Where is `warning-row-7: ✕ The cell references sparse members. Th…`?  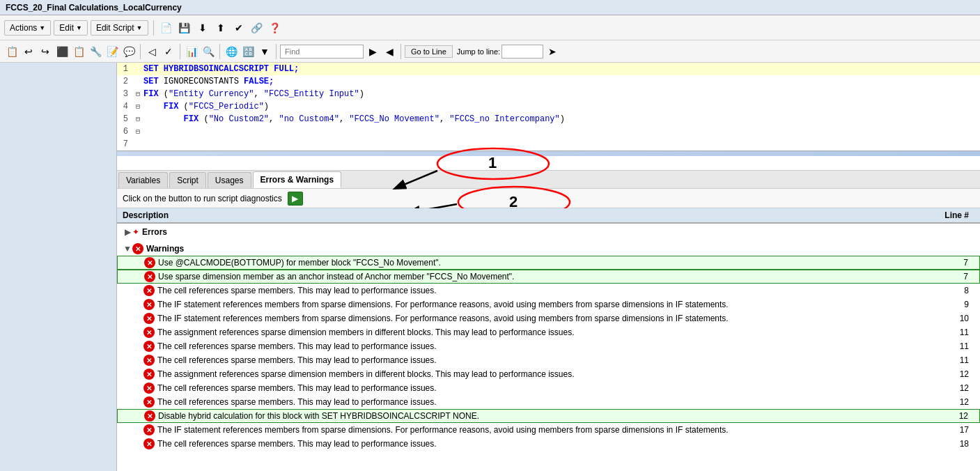 warning-row-7: ✕ The cell references sparse members. Th… is located at coordinates (549, 360).